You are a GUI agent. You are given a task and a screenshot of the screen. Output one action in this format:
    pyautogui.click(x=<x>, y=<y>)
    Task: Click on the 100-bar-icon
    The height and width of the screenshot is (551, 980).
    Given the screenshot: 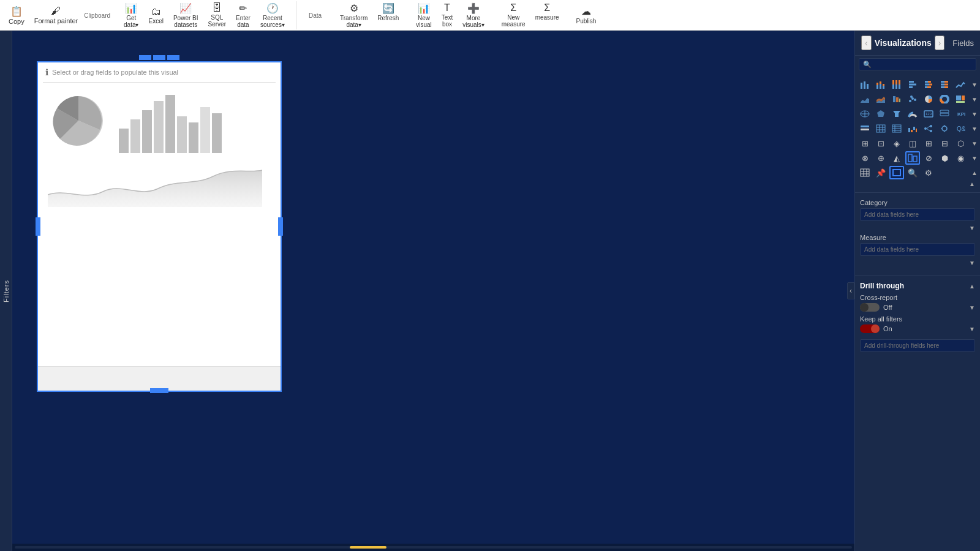 What is the action you would take?
    pyautogui.click(x=944, y=84)
    